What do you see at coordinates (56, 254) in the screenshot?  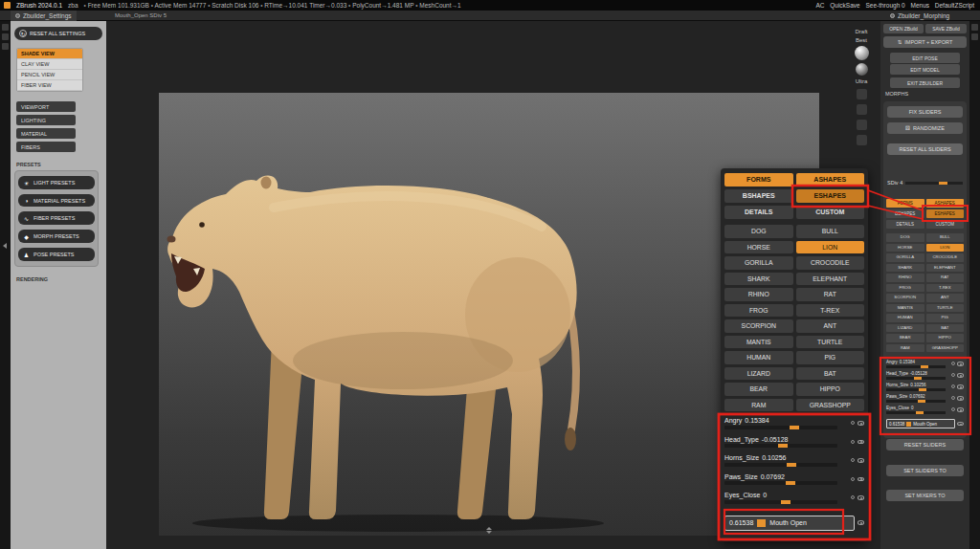 I see `preset-button: ♟ POSE PRESETS` at bounding box center [56, 254].